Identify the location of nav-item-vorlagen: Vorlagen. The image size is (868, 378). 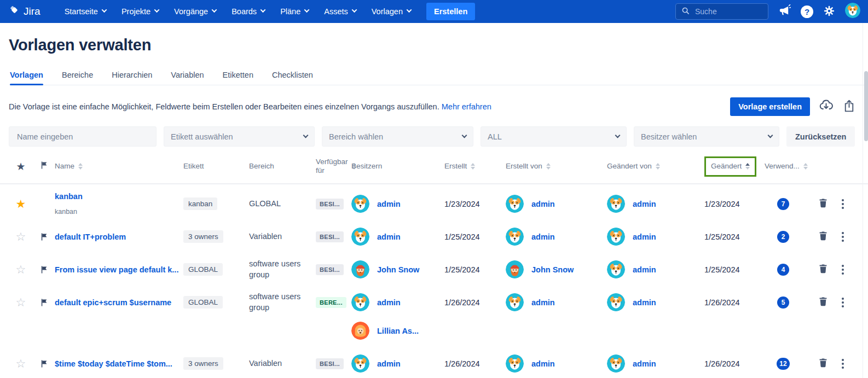
(391, 11).